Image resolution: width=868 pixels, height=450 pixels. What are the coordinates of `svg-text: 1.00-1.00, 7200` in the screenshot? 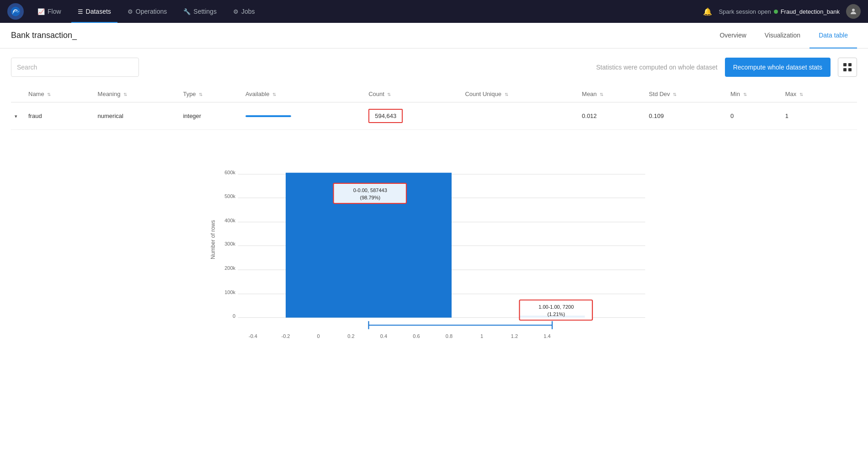 It's located at (556, 307).